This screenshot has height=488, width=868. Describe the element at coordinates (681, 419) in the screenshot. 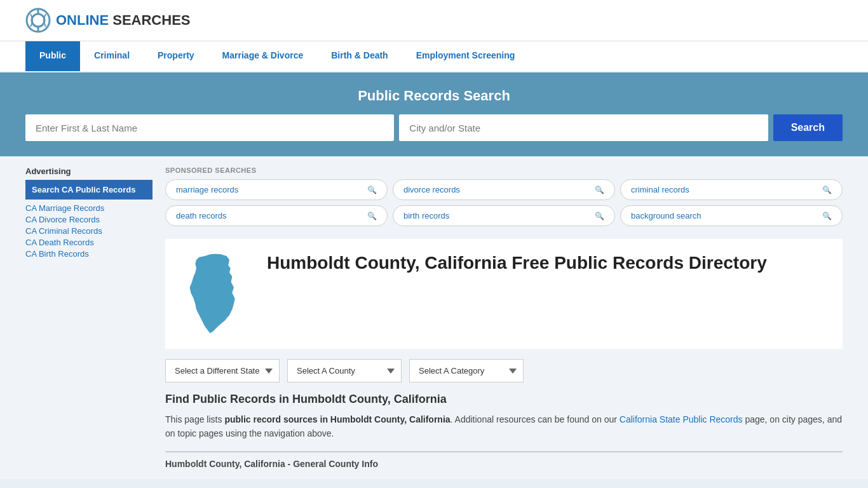

I see `ca-records-link: California State Public Records` at that location.